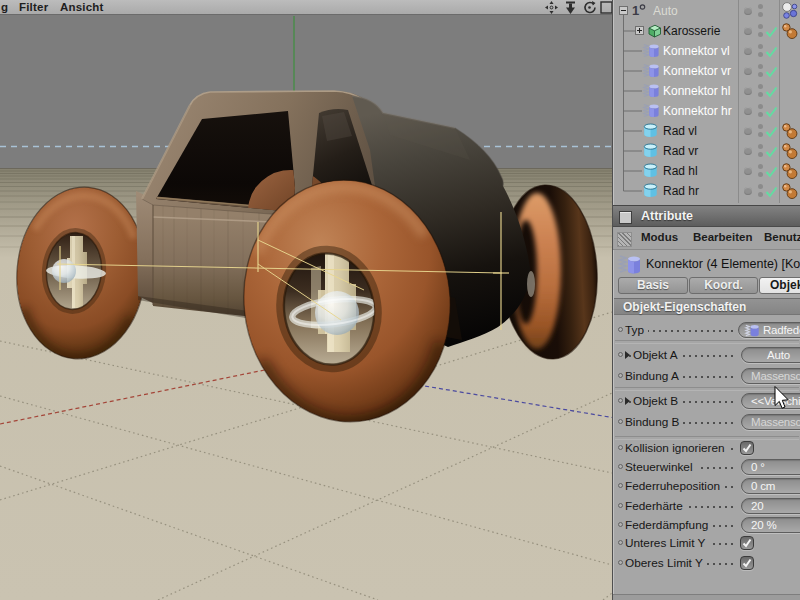 This screenshot has width=800, height=600. Describe the element at coordinates (552, 8) in the screenshot. I see `pan-icon` at that location.